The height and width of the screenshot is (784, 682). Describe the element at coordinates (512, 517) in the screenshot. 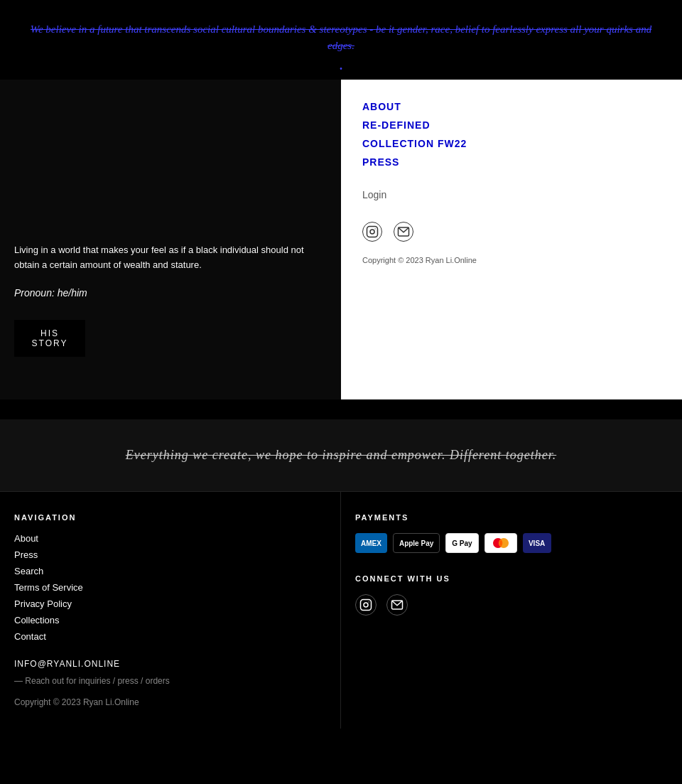

I see `payments-title: PAYMENTS` at that location.